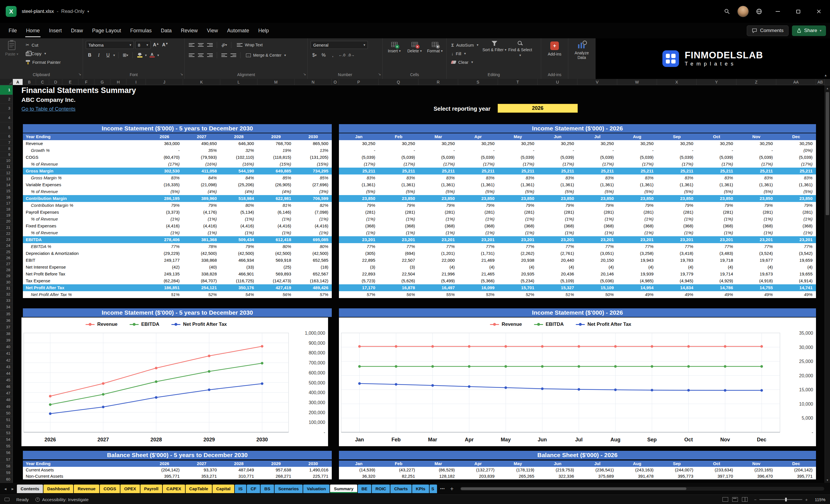  I want to click on column-header-x: X, so click(677, 82).